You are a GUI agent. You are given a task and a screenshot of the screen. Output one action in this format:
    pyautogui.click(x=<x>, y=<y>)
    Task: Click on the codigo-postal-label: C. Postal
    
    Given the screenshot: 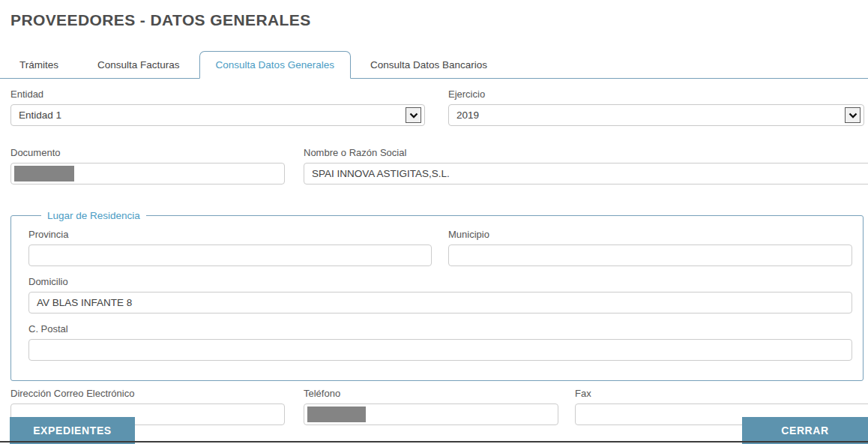 What is the action you would take?
    pyautogui.click(x=441, y=328)
    